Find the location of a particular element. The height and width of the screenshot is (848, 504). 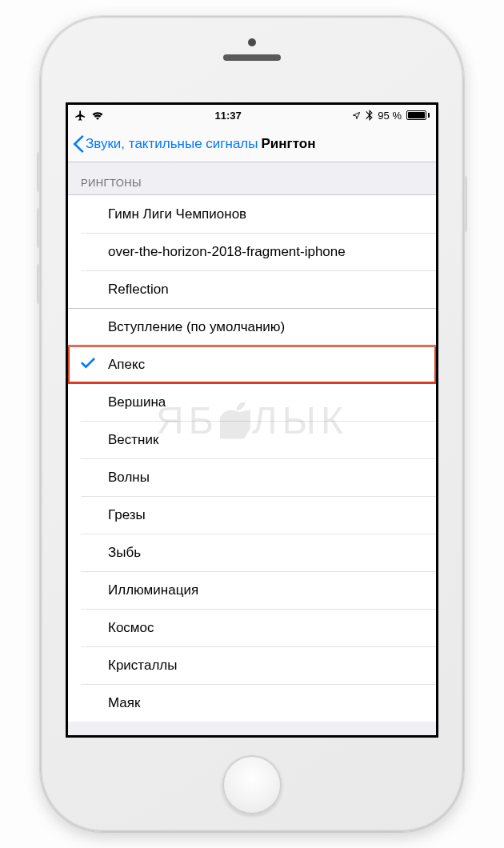

section-header-ringtones: РИНГТОНЫ is located at coordinates (252, 179).